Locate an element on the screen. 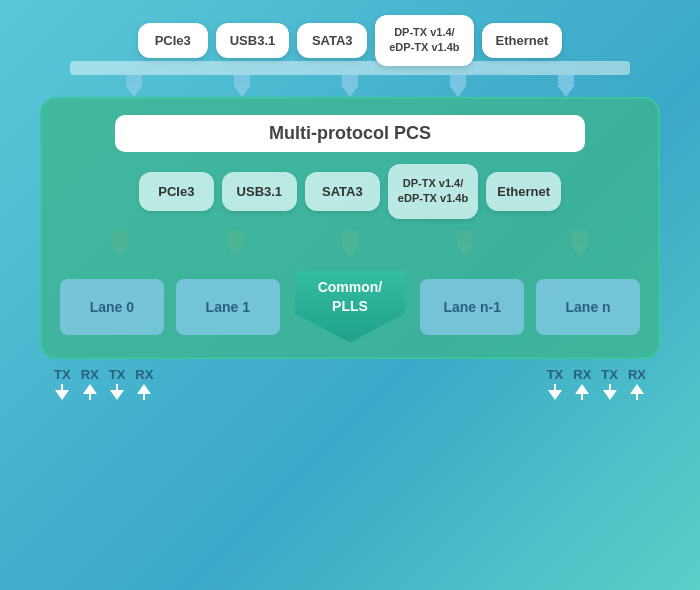 The height and width of the screenshot is (590, 700). sata3-top-label: SATA3 is located at coordinates (332, 40).